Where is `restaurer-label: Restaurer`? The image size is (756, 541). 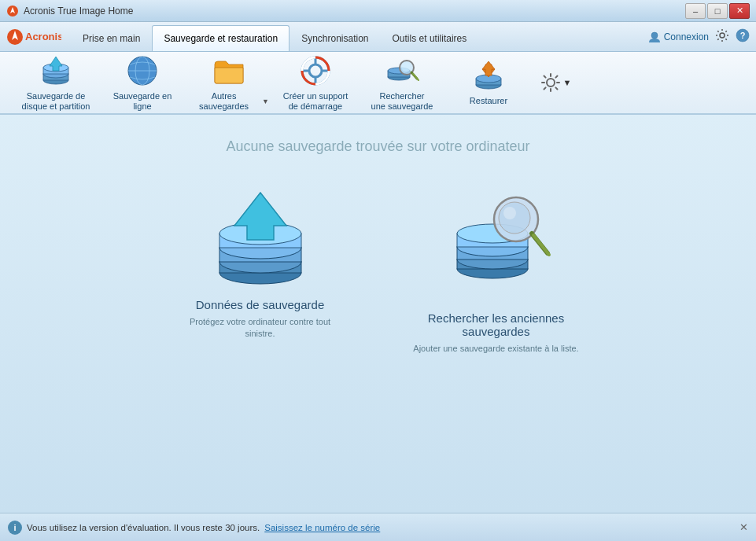
restaurer-label: Restaurer is located at coordinates (489, 101).